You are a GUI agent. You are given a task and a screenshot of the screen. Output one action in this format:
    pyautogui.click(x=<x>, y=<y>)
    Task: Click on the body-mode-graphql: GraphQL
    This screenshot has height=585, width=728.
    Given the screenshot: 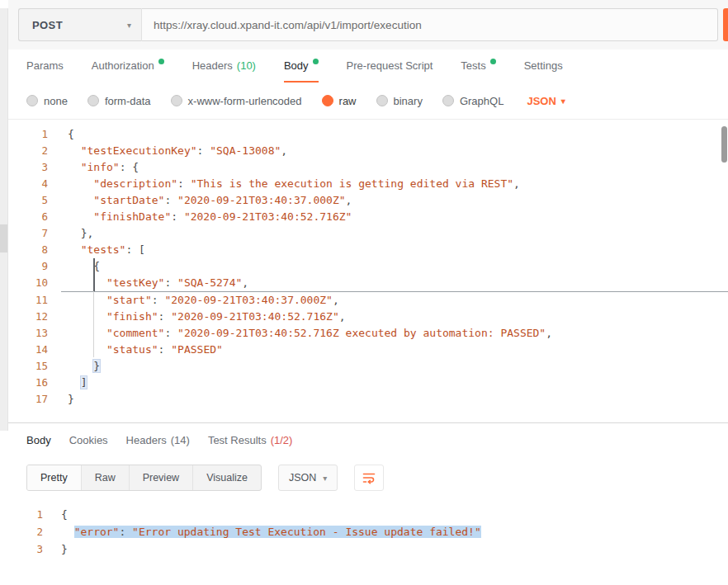 What is the action you would take?
    pyautogui.click(x=473, y=101)
    